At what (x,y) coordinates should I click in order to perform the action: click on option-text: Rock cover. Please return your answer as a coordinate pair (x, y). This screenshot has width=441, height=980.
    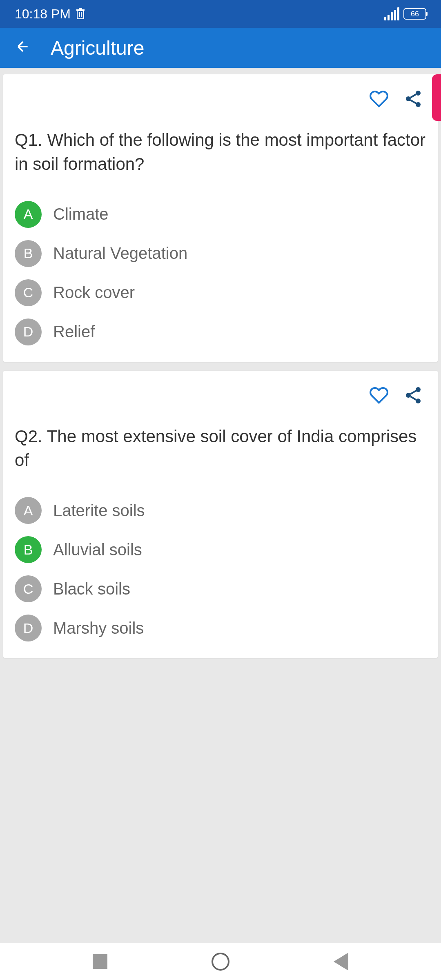
    Looking at the image, I should click on (94, 292).